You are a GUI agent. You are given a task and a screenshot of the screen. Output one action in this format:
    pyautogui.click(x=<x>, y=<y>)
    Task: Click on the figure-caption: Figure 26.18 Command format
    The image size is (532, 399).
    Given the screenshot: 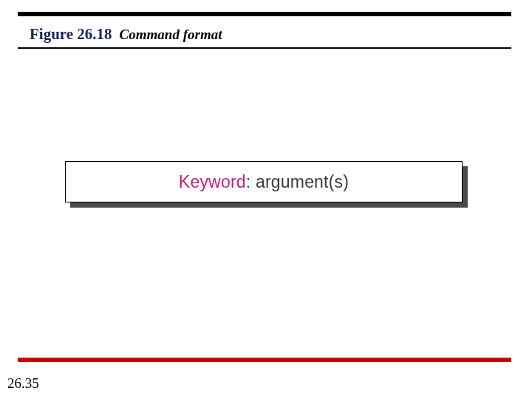 What is the action you would take?
    pyautogui.click(x=126, y=34)
    